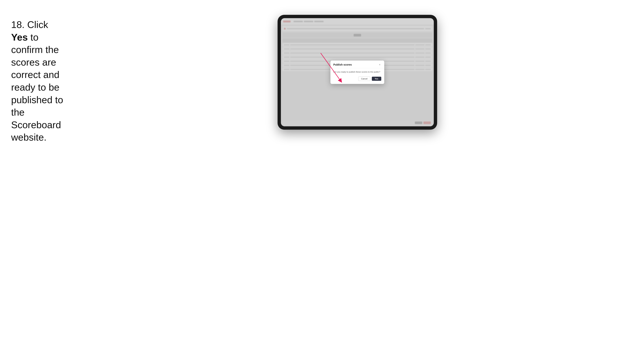  I want to click on modal-body: Are you ready to publish these scores to…, so click(358, 76).